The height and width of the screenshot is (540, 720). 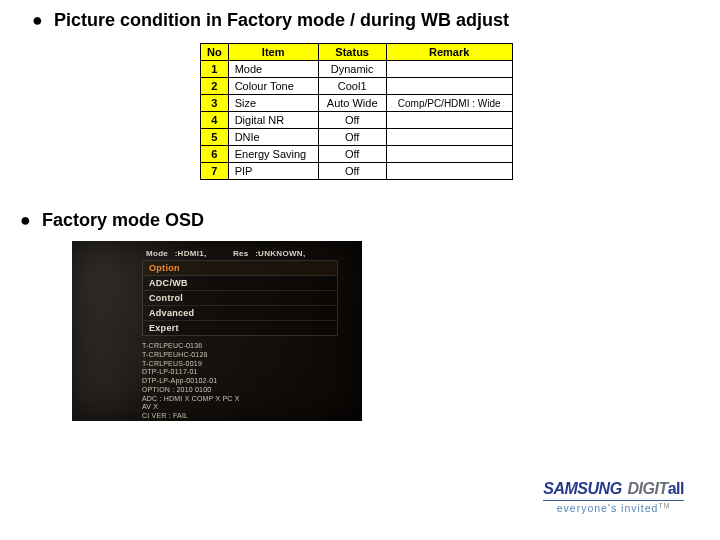 I want to click on cell-status: Cool1, so click(x=352, y=86).